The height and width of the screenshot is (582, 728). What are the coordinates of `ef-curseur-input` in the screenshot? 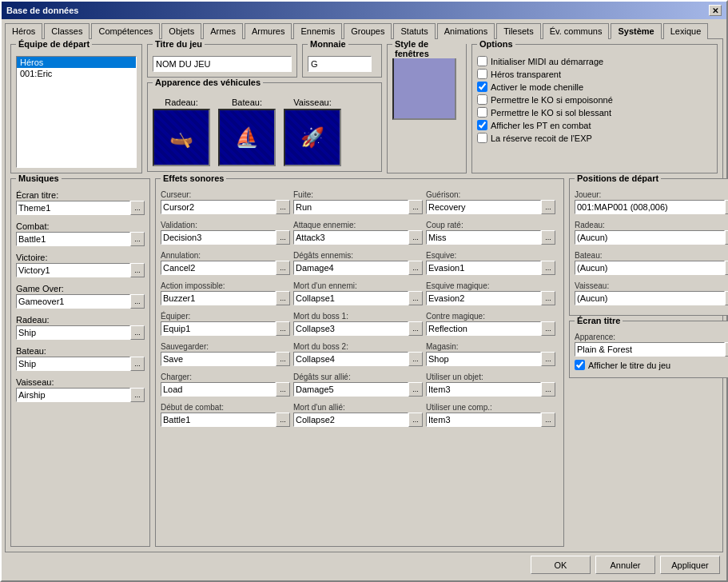 It's located at (218, 207).